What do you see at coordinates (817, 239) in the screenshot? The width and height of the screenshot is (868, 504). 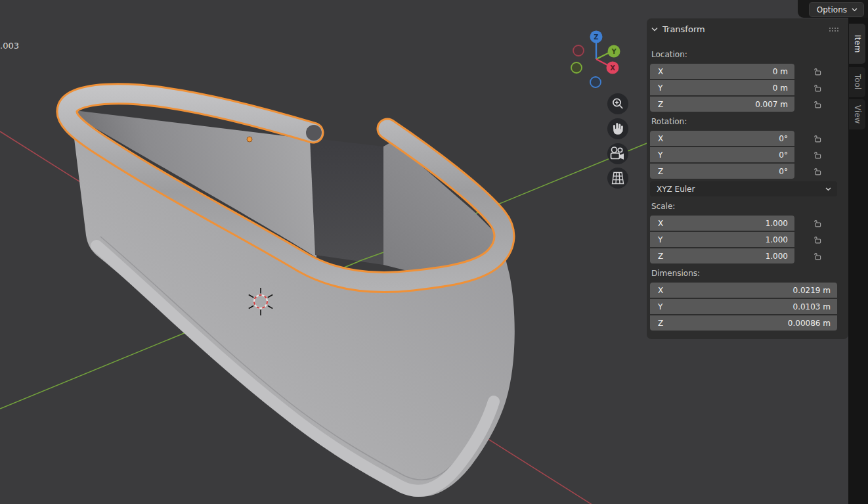 I see `scale-y-lock` at bounding box center [817, 239].